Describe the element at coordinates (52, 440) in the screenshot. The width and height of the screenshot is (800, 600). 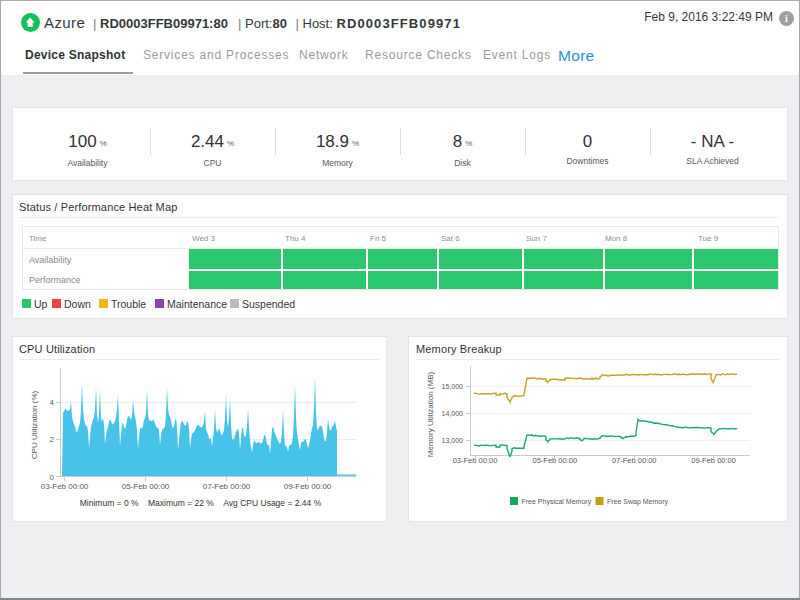
I see `svg-text: 2` at that location.